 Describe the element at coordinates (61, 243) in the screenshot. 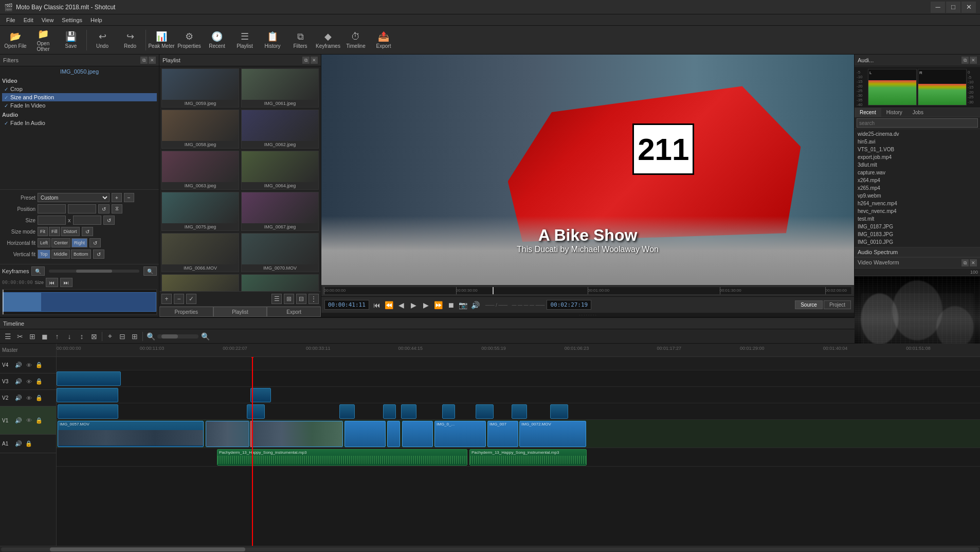

I see `h-fit-center: Center` at that location.